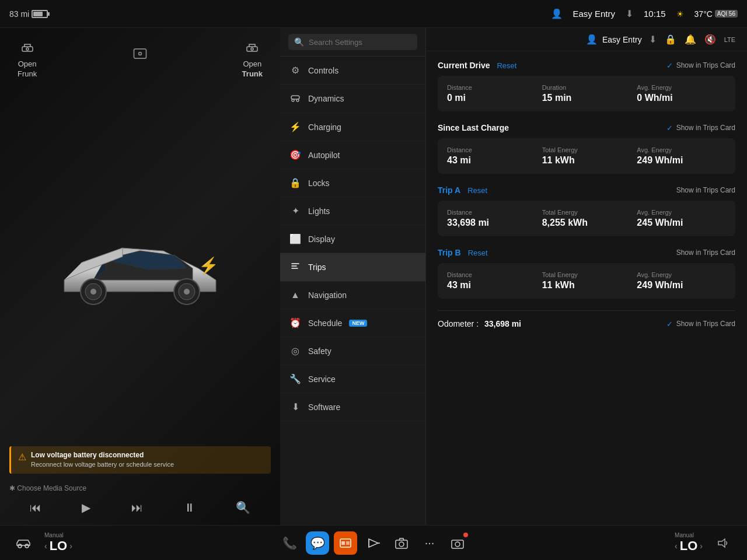  Describe the element at coordinates (352, 295) in the screenshot. I see `sidebar-item-navigation: ▲ Navigation` at that location.